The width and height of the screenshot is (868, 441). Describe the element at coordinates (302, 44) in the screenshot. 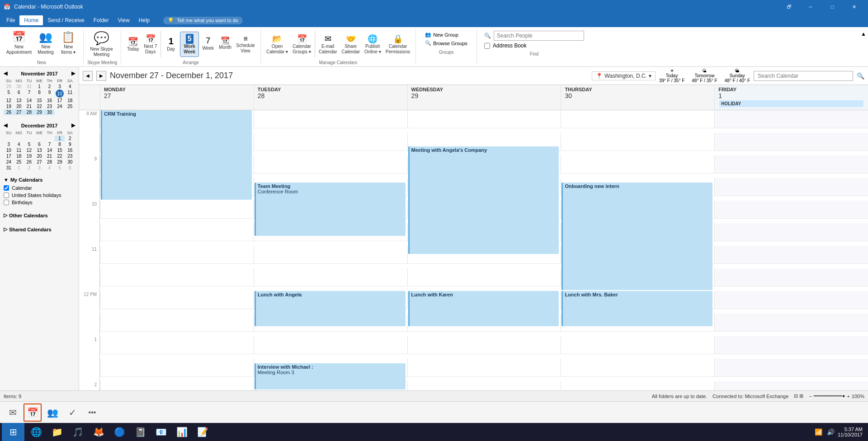

I see `calendar-groups-btn: 📅 CalendarGroups ▾` at that location.